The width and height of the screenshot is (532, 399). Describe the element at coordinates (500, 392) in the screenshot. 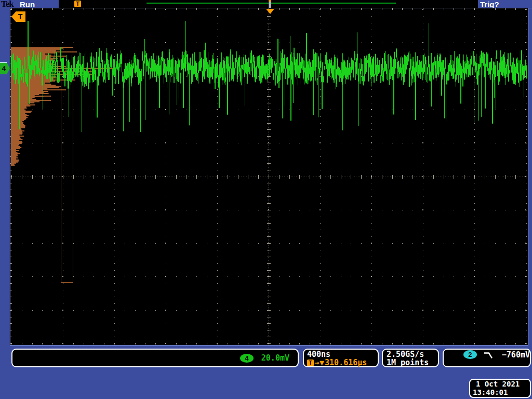

I see `time-value: 13:40:01` at that location.